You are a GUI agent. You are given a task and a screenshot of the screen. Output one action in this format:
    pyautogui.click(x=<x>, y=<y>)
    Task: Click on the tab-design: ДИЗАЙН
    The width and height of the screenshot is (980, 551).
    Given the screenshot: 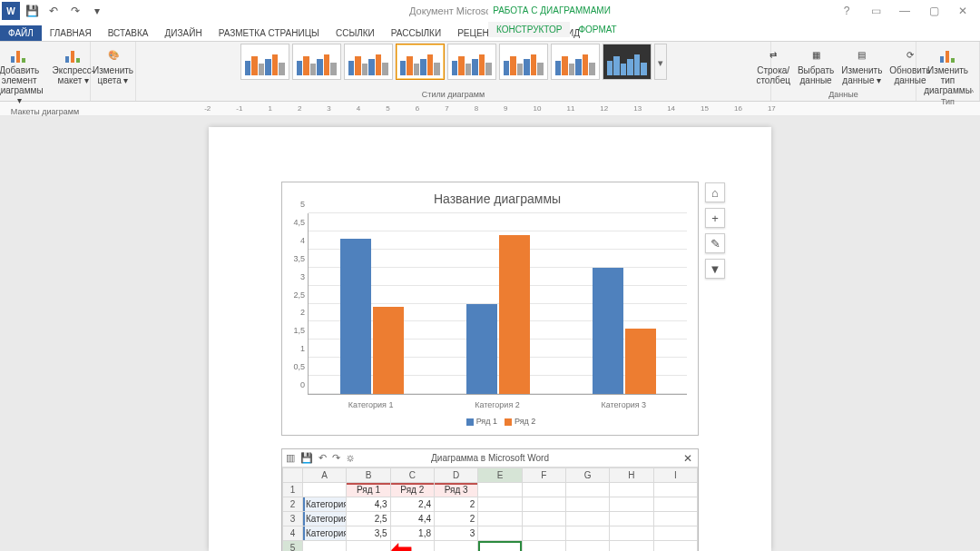 What is the action you would take?
    pyautogui.click(x=183, y=33)
    